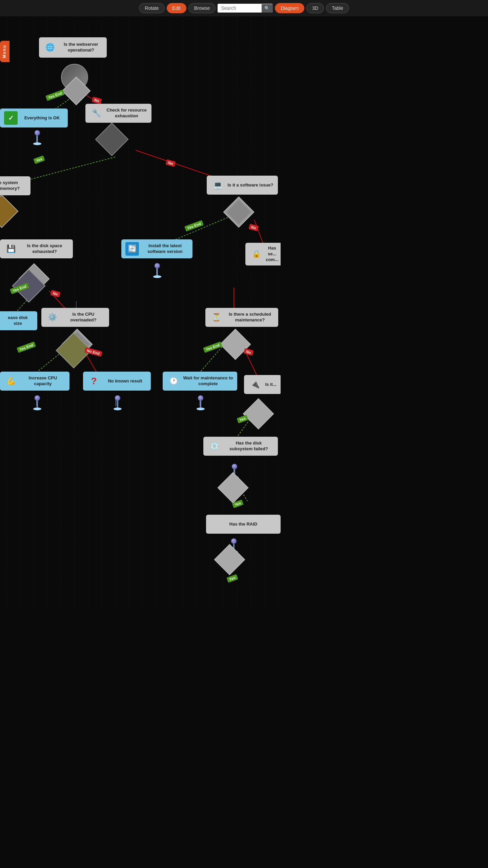  Describe the element at coordinates (271, 384) in the screenshot. I see `is-it-label: Is it...` at that location.